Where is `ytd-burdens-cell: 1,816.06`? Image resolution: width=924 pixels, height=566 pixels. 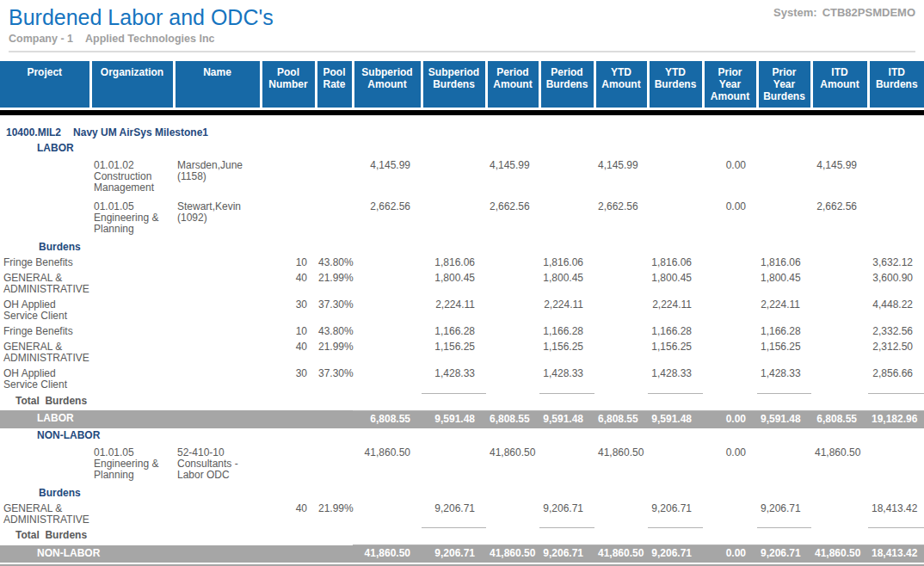 ytd-burdens-cell: 1,816.06 is located at coordinates (675, 263).